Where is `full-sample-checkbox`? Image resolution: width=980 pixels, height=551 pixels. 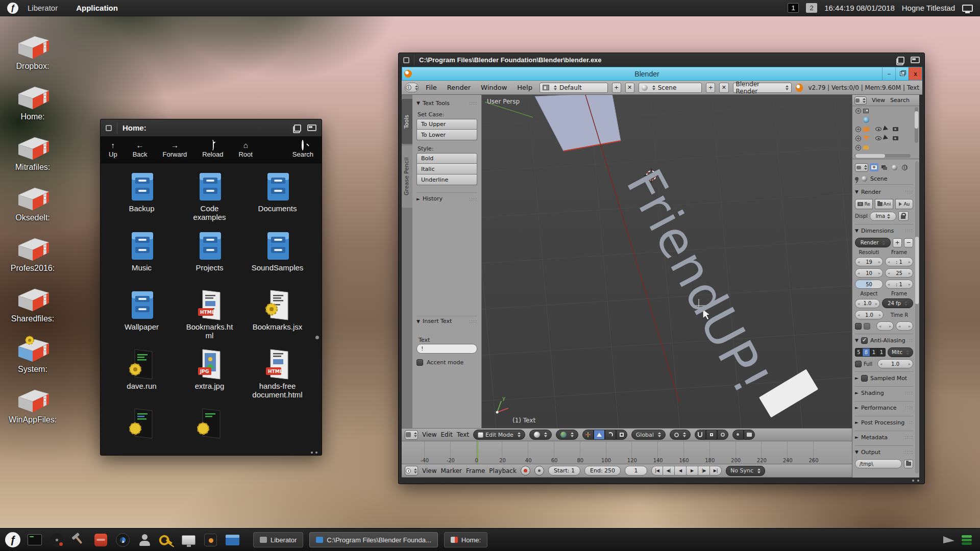 full-sample-checkbox is located at coordinates (859, 364).